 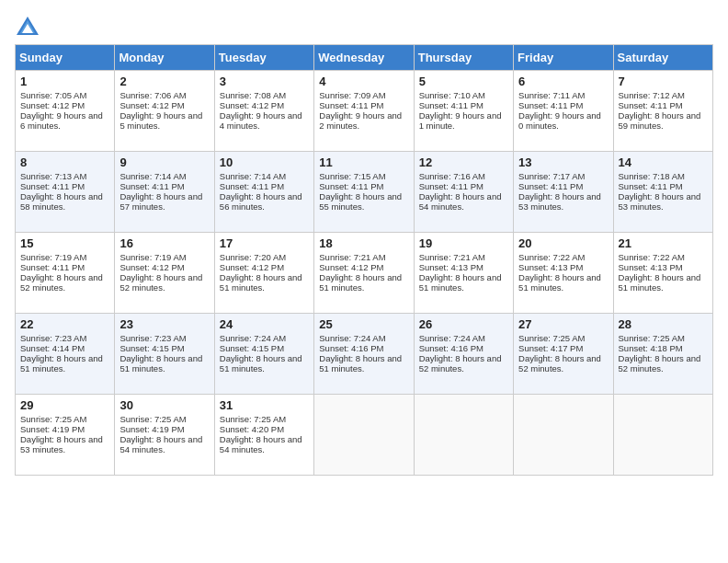 What do you see at coordinates (165, 354) in the screenshot?
I see `calendar-cell: 23Sunrise: 7:23 AMSunset: 4:15 PMDayligh…` at bounding box center [165, 354].